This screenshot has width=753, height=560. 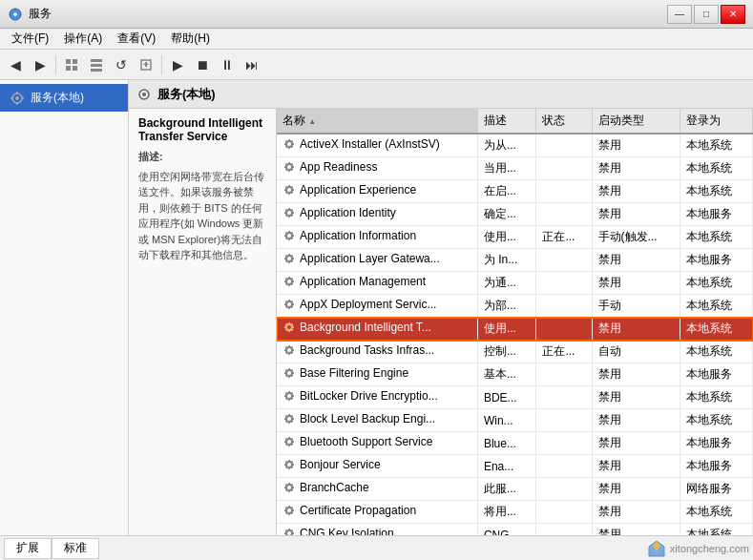 I want to click on col-startup: 启动类型, so click(x=636, y=121).